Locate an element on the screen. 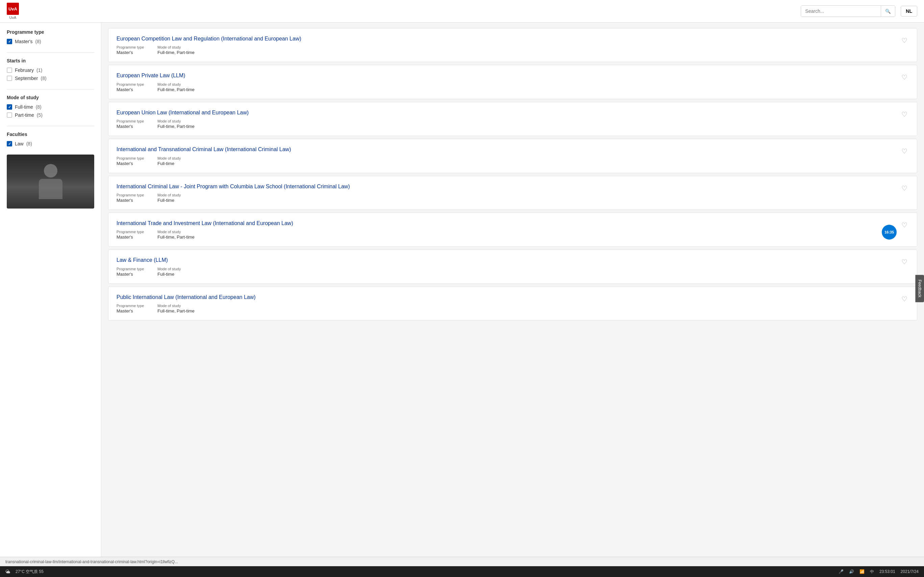 The height and width of the screenshot is (577, 924). filter-label-parttime: Part-time is located at coordinates (24, 115).